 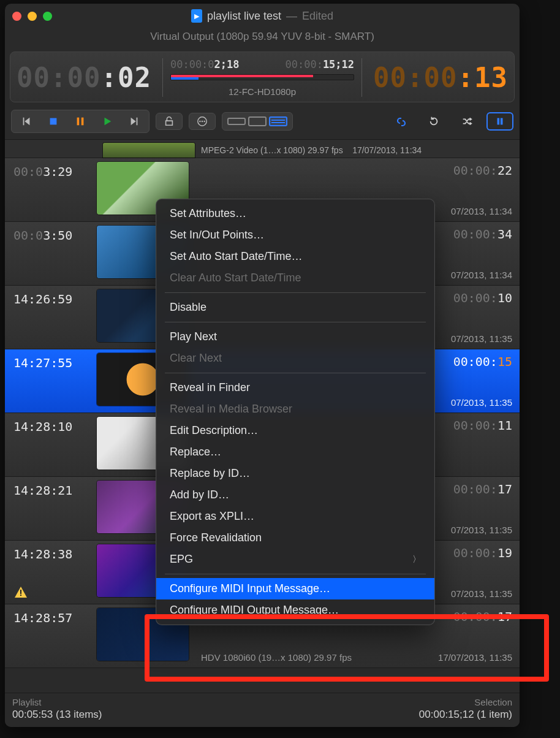 What do you see at coordinates (88, 77) in the screenshot?
I see `elapsed-timecode: 00:00:02` at bounding box center [88, 77].